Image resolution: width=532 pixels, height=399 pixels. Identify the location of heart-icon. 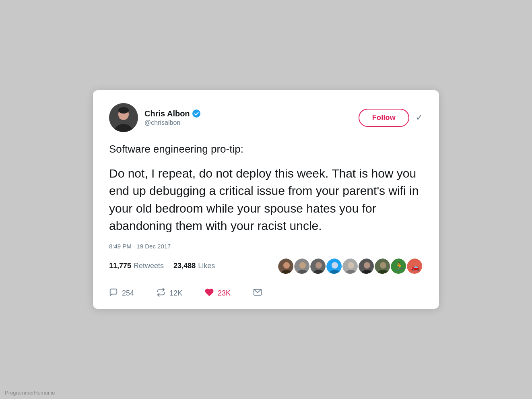
(209, 294).